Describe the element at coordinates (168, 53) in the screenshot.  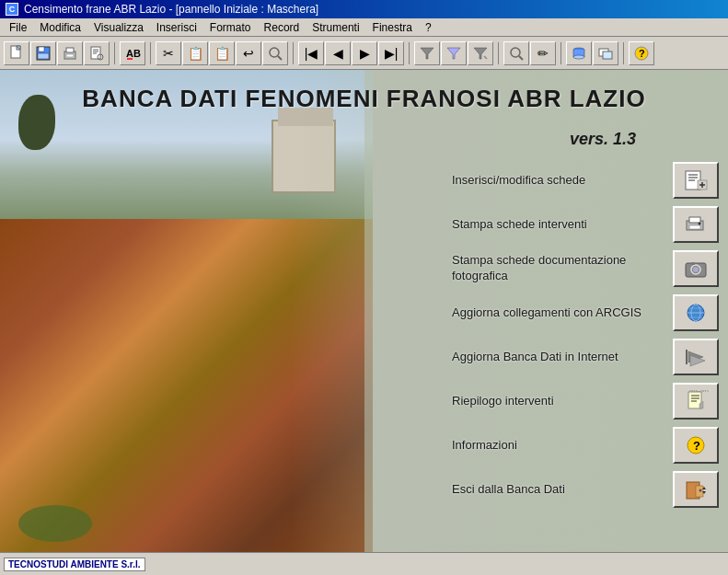
I see `tb-cut-btn: ✂` at that location.